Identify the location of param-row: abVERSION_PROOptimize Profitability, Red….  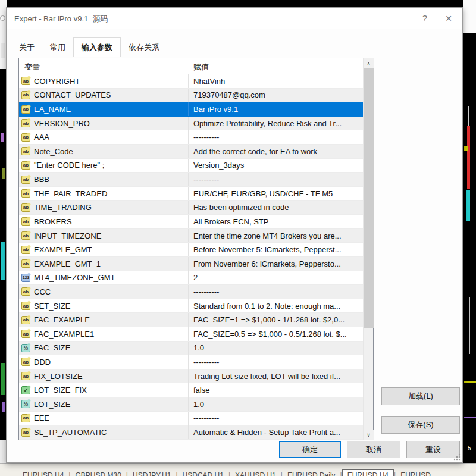
(191, 124).